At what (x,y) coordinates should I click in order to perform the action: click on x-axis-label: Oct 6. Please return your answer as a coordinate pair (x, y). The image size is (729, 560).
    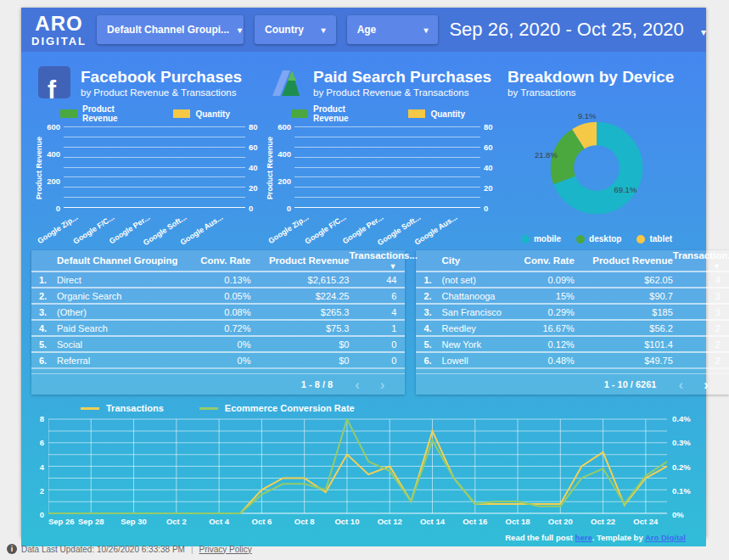
    Looking at the image, I should click on (261, 521).